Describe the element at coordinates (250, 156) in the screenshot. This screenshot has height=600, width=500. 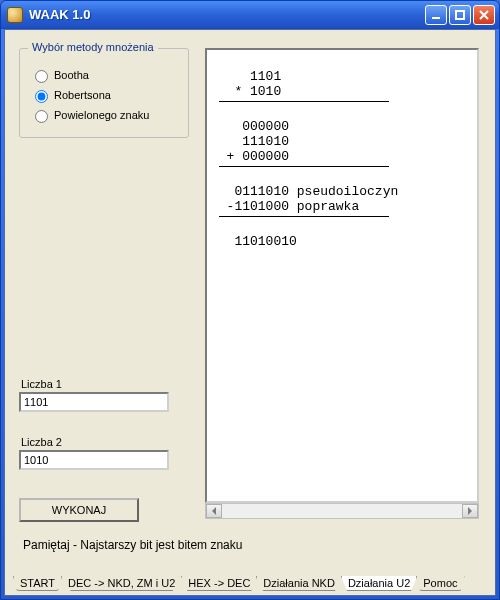
I see `output-line: + 000000` at that location.